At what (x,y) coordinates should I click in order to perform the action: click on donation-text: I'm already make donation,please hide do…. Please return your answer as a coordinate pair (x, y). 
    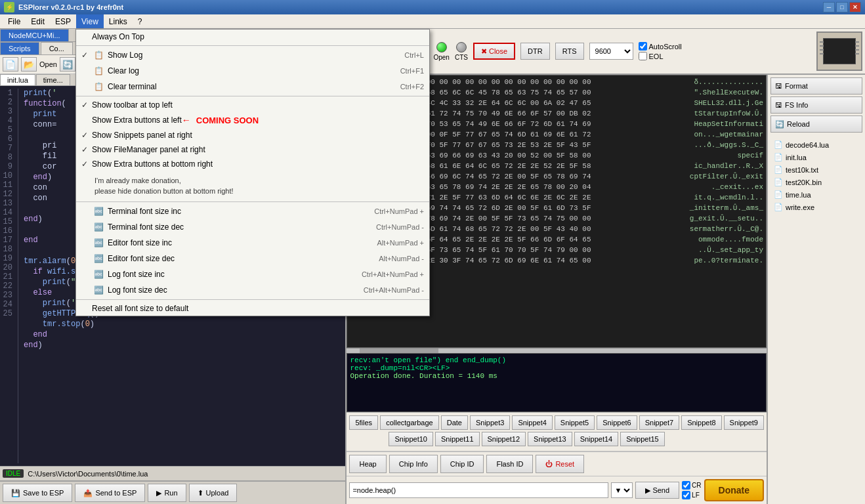
    Looking at the image, I should click on (253, 186).